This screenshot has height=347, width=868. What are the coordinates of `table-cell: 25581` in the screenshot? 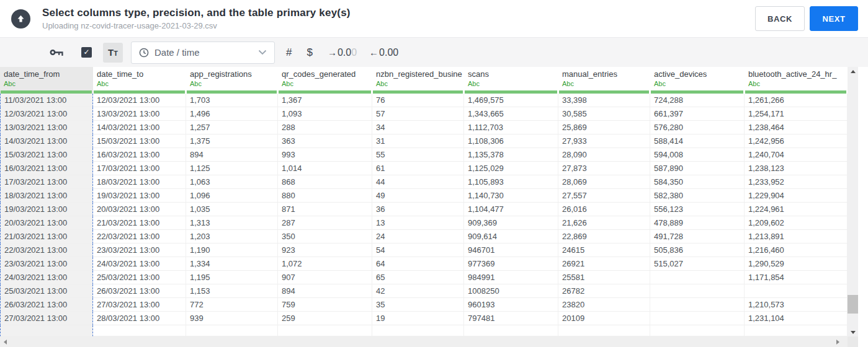 It's located at (604, 278).